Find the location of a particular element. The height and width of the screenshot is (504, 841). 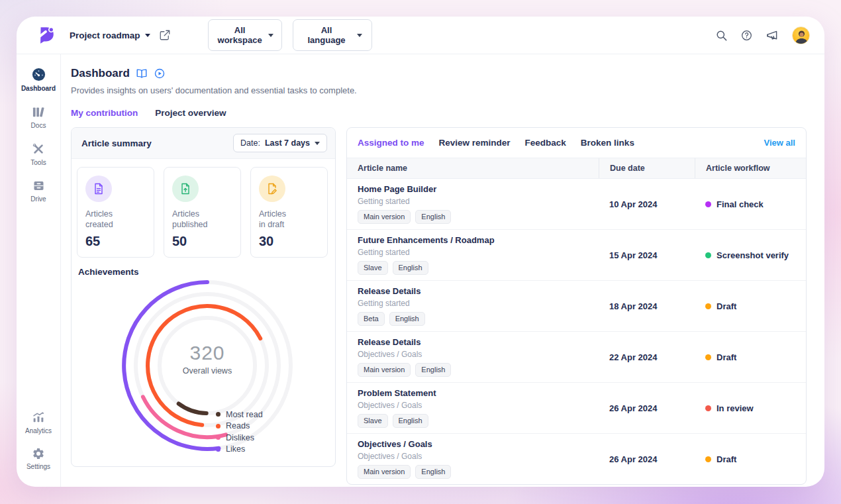

stat-value: 50 is located at coordinates (203, 241).